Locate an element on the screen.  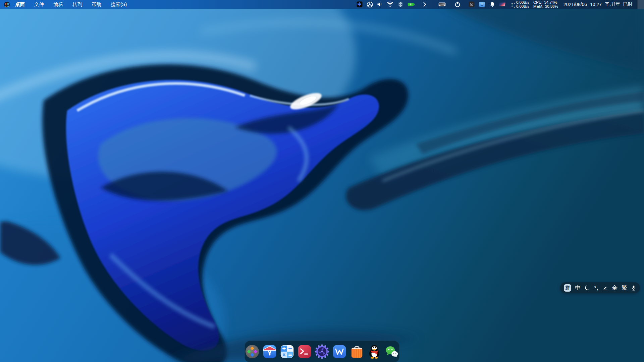
microphone-icon is located at coordinates (634, 288).